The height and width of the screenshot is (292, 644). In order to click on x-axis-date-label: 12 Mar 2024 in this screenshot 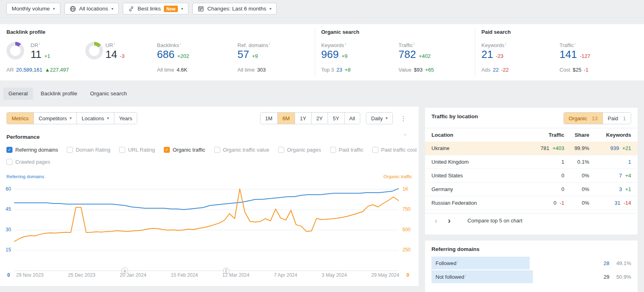, I will do `click(236, 275)`.